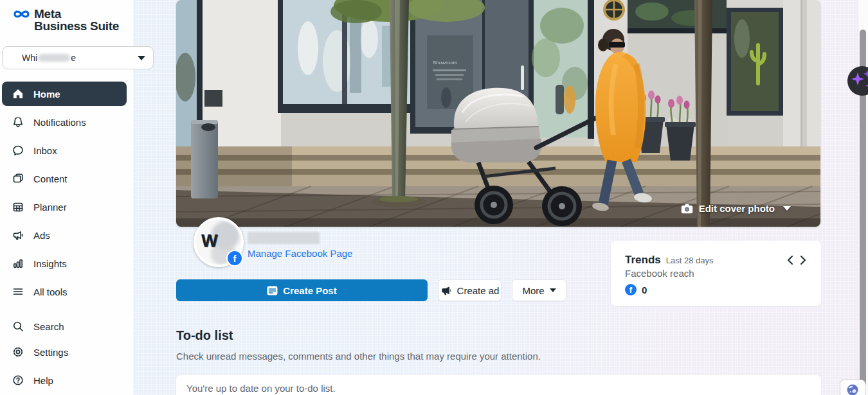 Image resolution: width=868 pixels, height=395 pixels. I want to click on chat-bubble-icon, so click(18, 150).